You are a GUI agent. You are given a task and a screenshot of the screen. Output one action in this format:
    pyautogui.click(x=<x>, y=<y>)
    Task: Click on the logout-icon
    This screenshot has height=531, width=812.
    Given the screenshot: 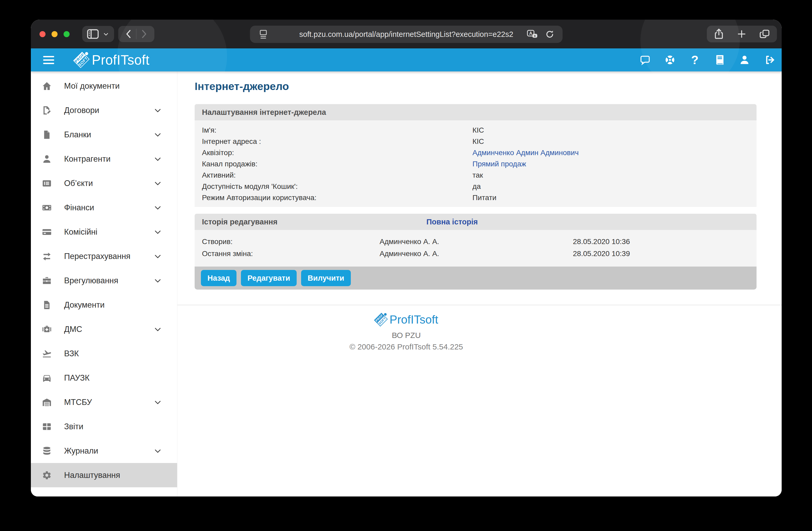 What is the action you would take?
    pyautogui.click(x=769, y=60)
    